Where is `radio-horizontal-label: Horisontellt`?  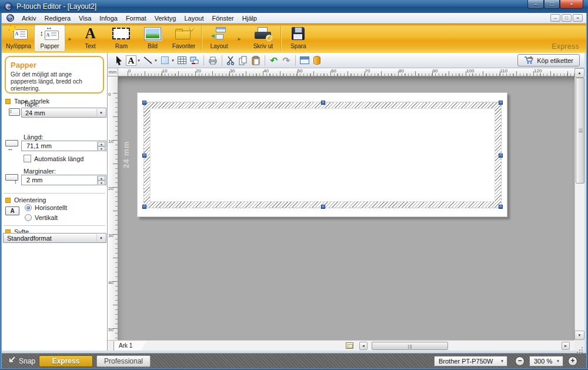
radio-horizontal-label: Horisontellt is located at coordinates (51, 208).